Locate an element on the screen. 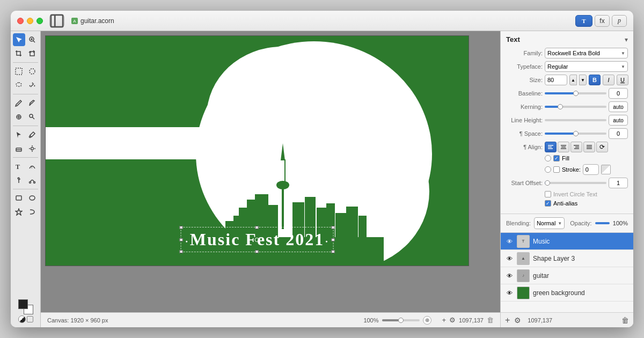 The image size is (644, 338). text-tool-button: T is located at coordinates (584, 21).